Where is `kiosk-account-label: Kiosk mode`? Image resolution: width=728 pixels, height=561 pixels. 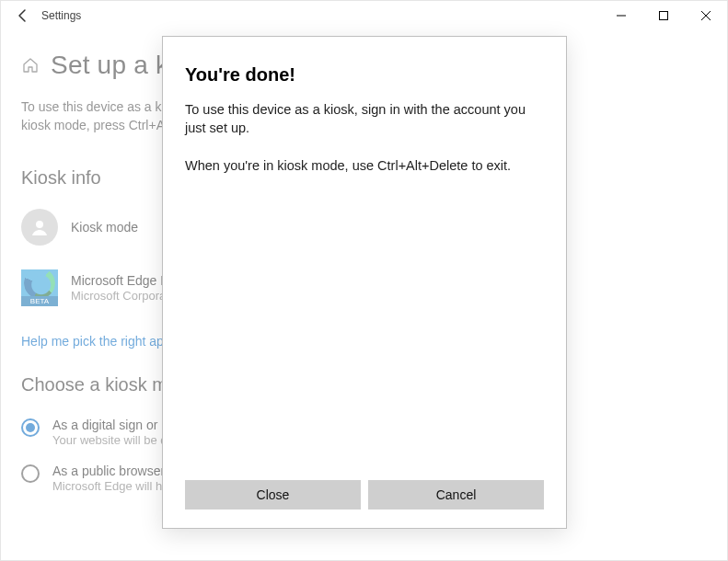 kiosk-account-label: Kiosk mode is located at coordinates (105, 227).